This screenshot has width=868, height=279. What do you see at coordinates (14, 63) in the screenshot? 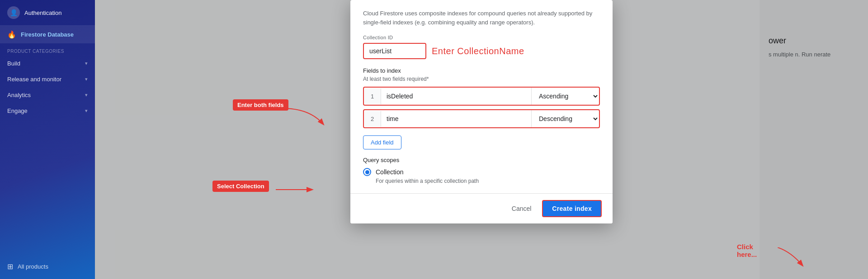
I see `sidebar-item-build-label: Build` at bounding box center [14, 63].